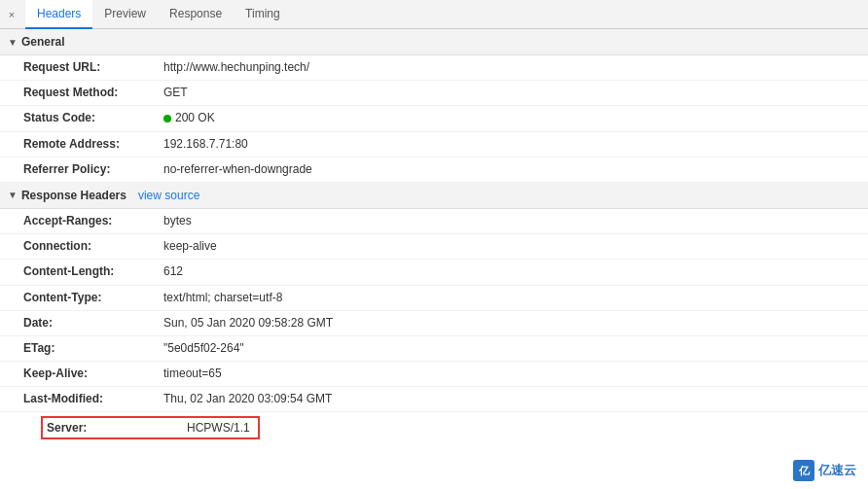 This screenshot has width=868, height=489. I want to click on table-row: Referrer Policy: no-referrer-when-downgr…, so click(434, 170).